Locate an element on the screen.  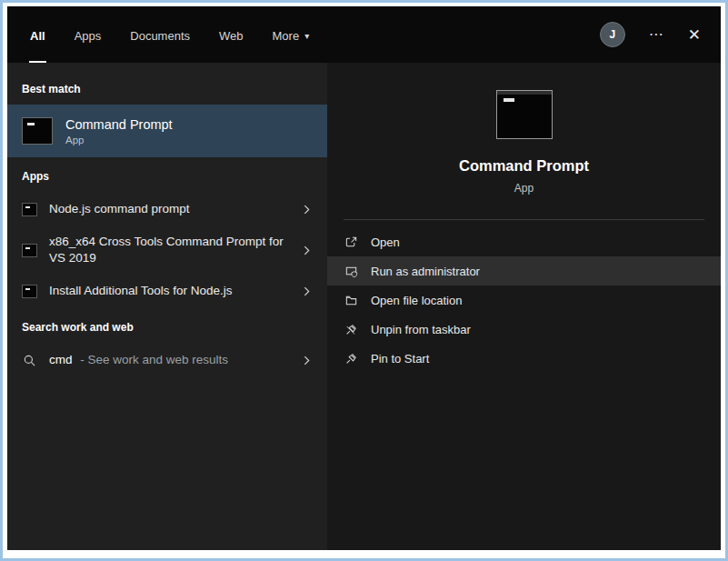
tab-more: More ▾ is located at coordinates (291, 35).